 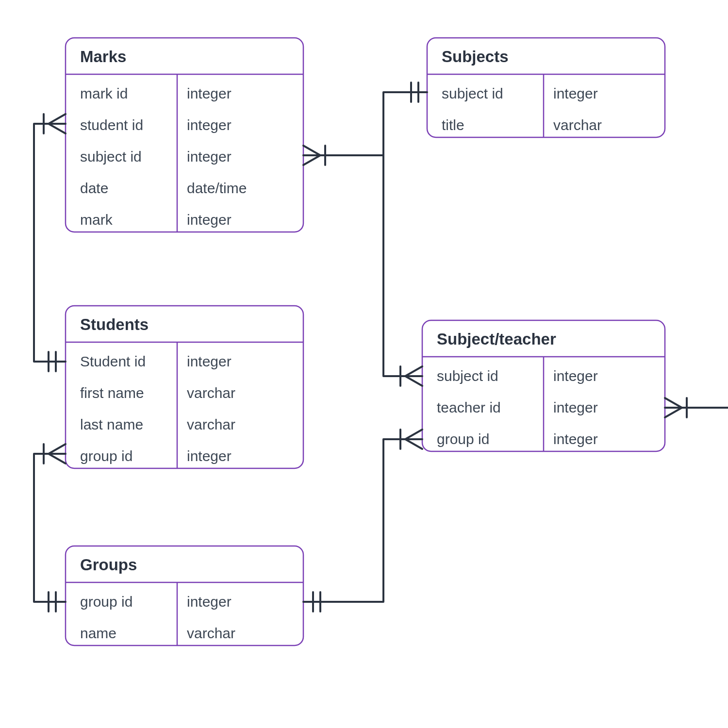 I want to click on entity-subject-teacher-field-1-type: integer, so click(x=576, y=408).